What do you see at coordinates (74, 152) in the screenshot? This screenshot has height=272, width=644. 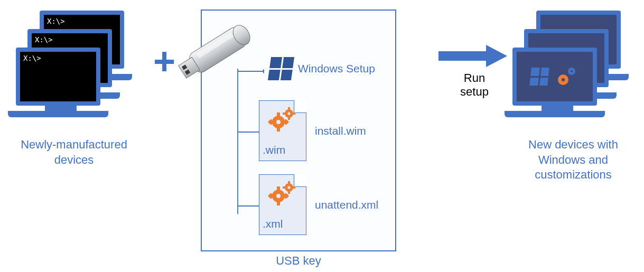 I see `source-caption: Newly-manufactured devices` at bounding box center [74, 152].